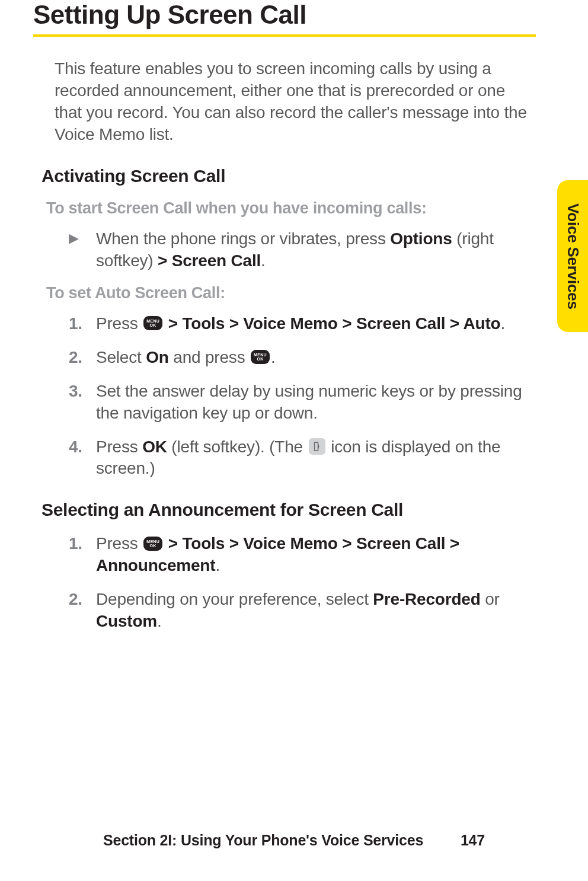 The width and height of the screenshot is (588, 881). What do you see at coordinates (82, 391) in the screenshot?
I see `step-number: 3.` at bounding box center [82, 391].